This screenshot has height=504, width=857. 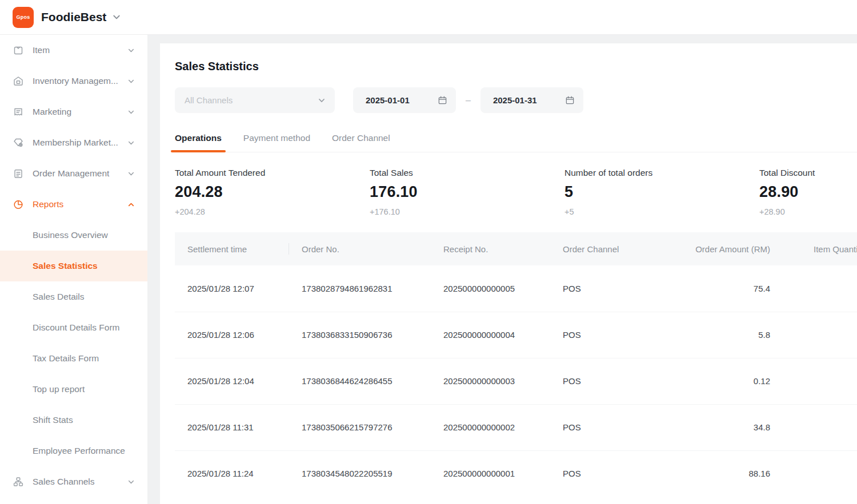 I want to click on summary-stats: Total Amount Tendered 204.28 +204.28 Tot…, so click(x=516, y=192).